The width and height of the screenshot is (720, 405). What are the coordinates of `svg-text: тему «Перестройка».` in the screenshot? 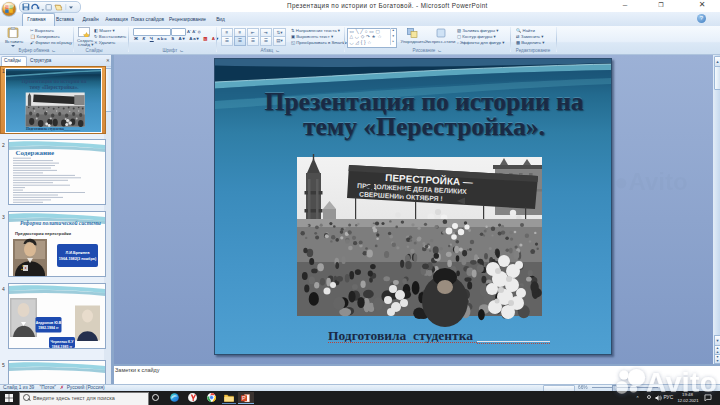 It's located at (54, 86).